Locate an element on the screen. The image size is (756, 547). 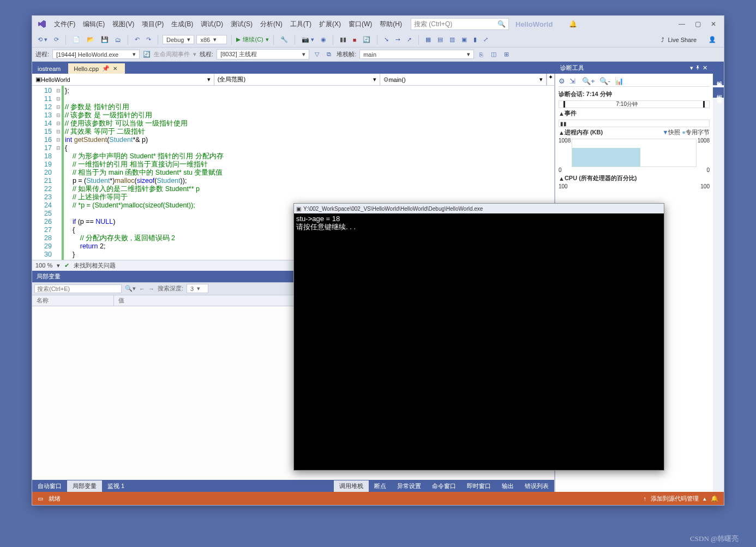
split-icon: ✦ is located at coordinates (550, 80).